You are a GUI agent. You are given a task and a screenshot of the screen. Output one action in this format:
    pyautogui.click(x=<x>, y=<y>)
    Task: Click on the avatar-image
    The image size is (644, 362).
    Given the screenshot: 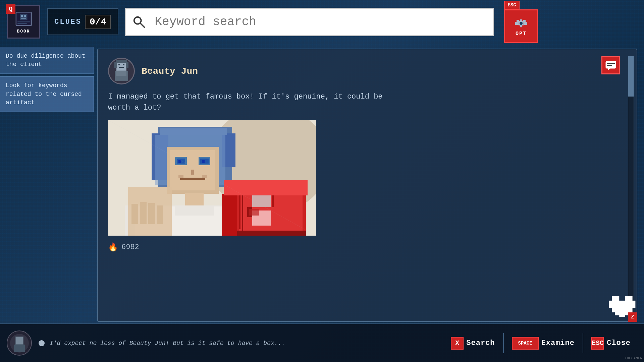 What is the action you would take?
    pyautogui.click(x=121, y=71)
    